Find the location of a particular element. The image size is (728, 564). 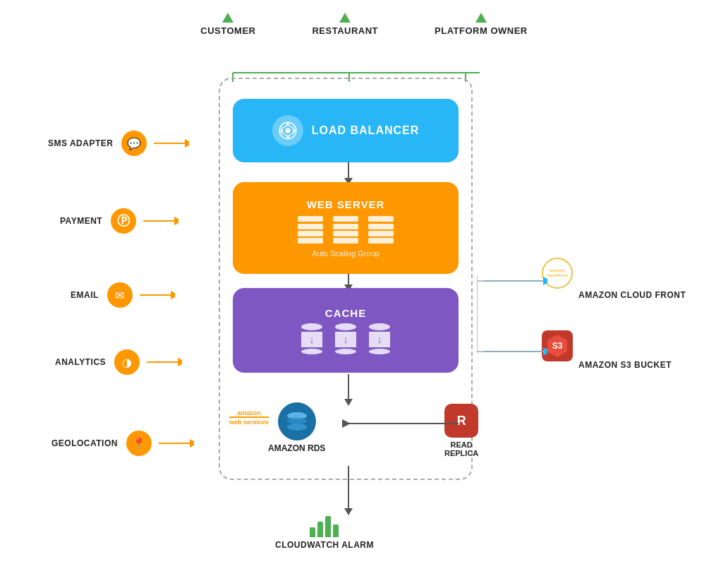

cloudwatch-block: CLOUDWATCH ALARM is located at coordinates (324, 531).